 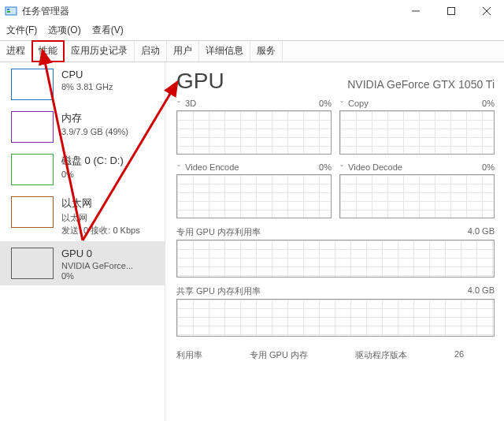 What do you see at coordinates (459, 355) in the screenshot?
I see `driver-value: 26` at bounding box center [459, 355].